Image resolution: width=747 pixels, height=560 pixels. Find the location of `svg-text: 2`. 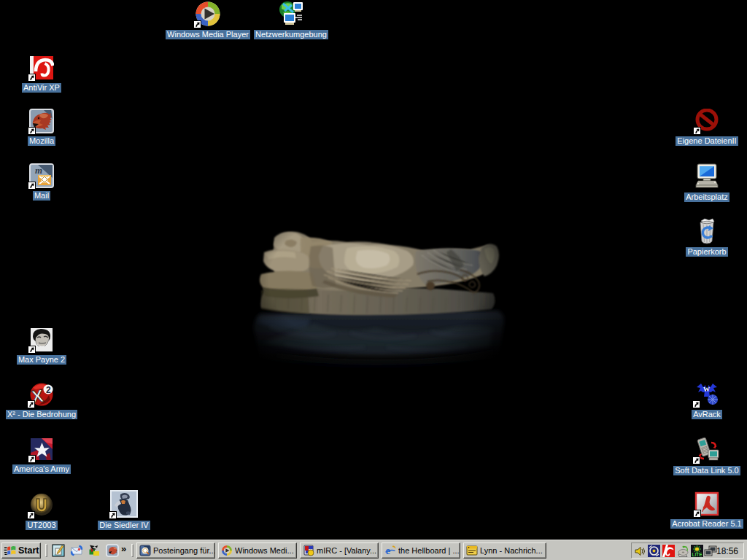

svg-text: 2 is located at coordinates (48, 390).